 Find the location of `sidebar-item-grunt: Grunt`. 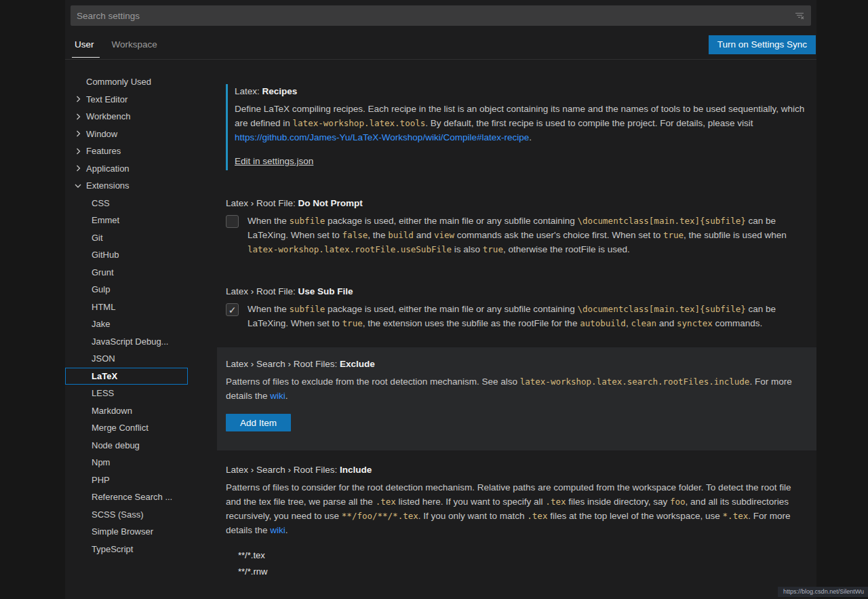

sidebar-item-grunt: Grunt is located at coordinates (126, 273).